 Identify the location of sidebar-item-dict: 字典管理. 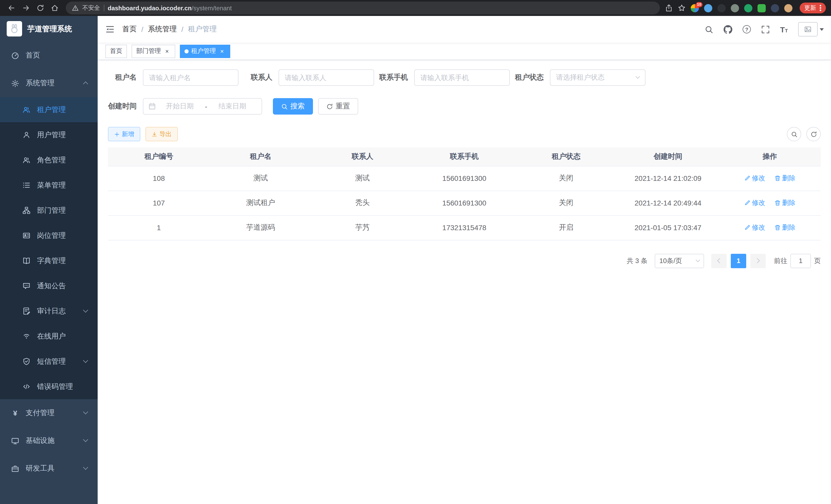
(49, 261).